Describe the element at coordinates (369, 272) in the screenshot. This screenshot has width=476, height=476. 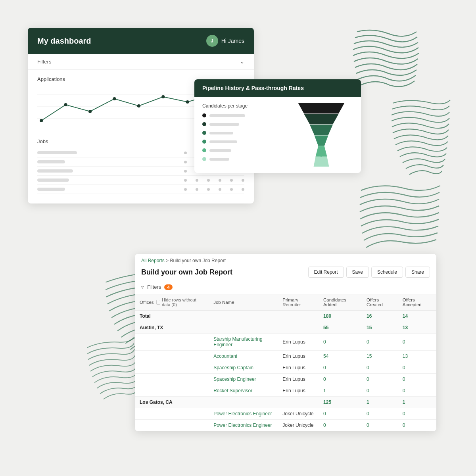
I see `report-actions: Edit Report Save Schedule Share` at that location.